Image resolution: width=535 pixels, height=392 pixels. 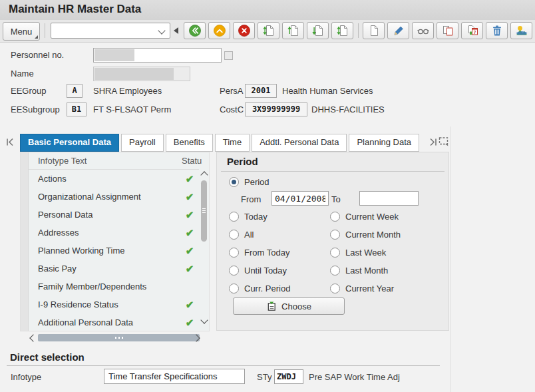 I want to click on scroll-down-icon, so click(x=204, y=319).